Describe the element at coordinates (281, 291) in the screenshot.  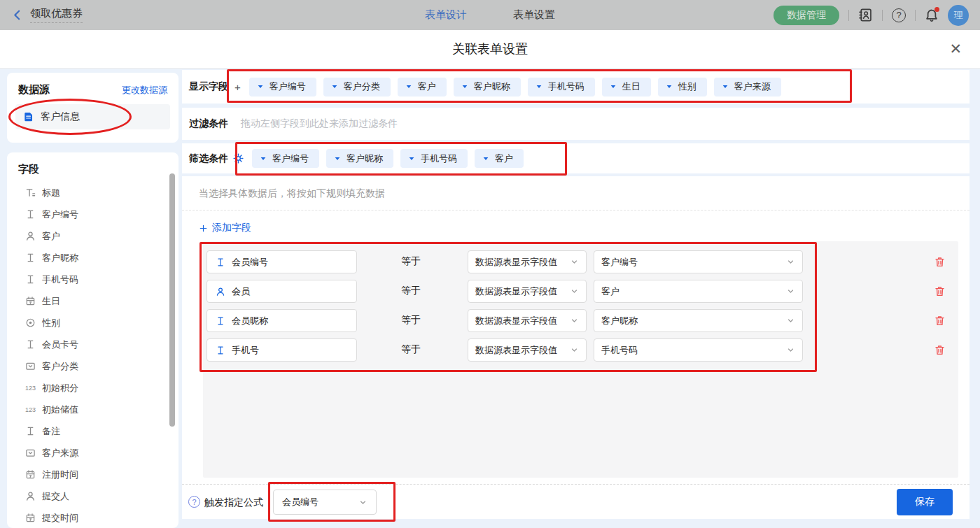
I see `target-field-box: 会员` at that location.